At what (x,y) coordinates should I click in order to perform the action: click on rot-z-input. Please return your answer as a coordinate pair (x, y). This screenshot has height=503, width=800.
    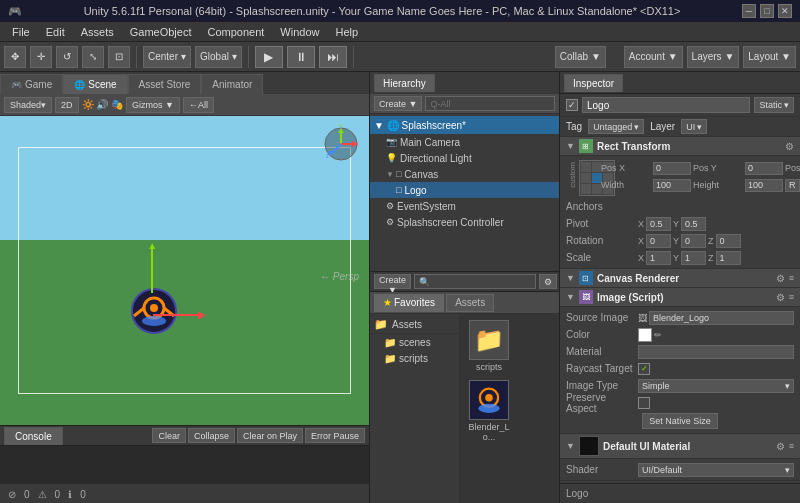
    Looking at the image, I should click on (728, 241).